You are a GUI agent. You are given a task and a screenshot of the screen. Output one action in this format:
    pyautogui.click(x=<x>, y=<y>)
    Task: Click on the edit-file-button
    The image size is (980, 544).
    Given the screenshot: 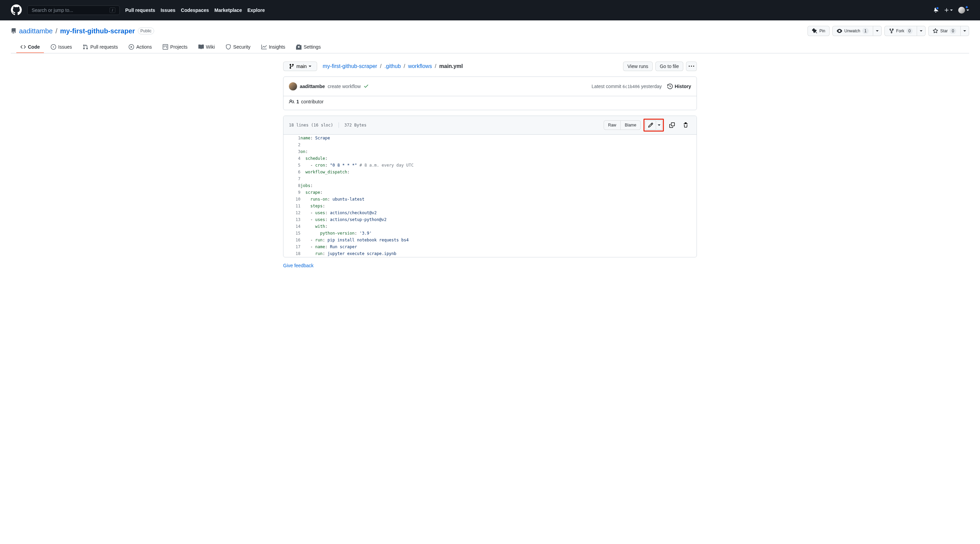 What is the action you would take?
    pyautogui.click(x=651, y=125)
    